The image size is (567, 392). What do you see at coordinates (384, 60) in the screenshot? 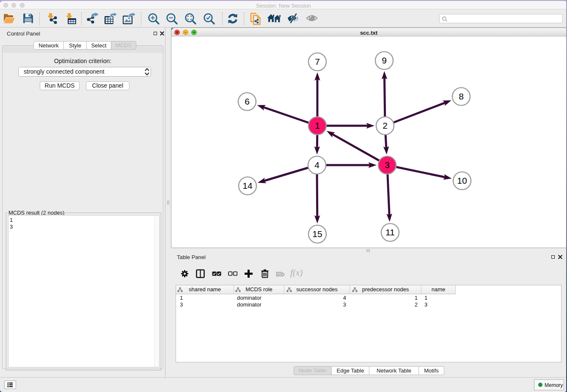
I see `svg-text: 9` at bounding box center [384, 60].